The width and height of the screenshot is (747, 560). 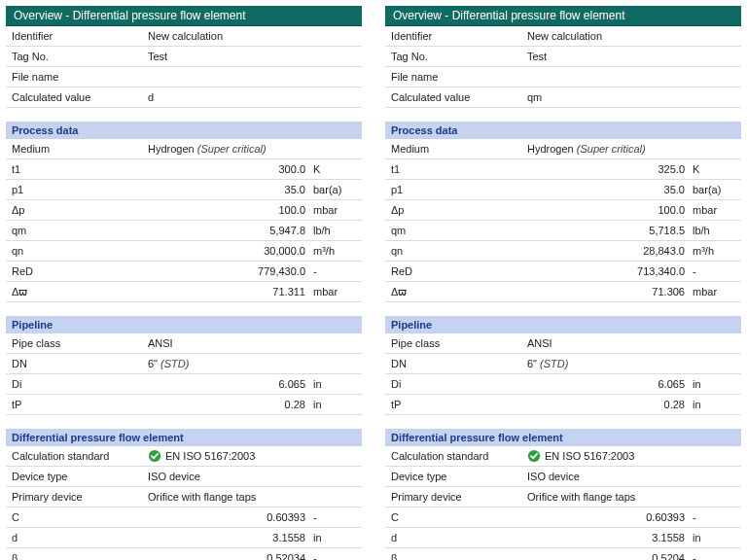 I want to click on calcval-label: Calculated value, so click(x=80, y=97).